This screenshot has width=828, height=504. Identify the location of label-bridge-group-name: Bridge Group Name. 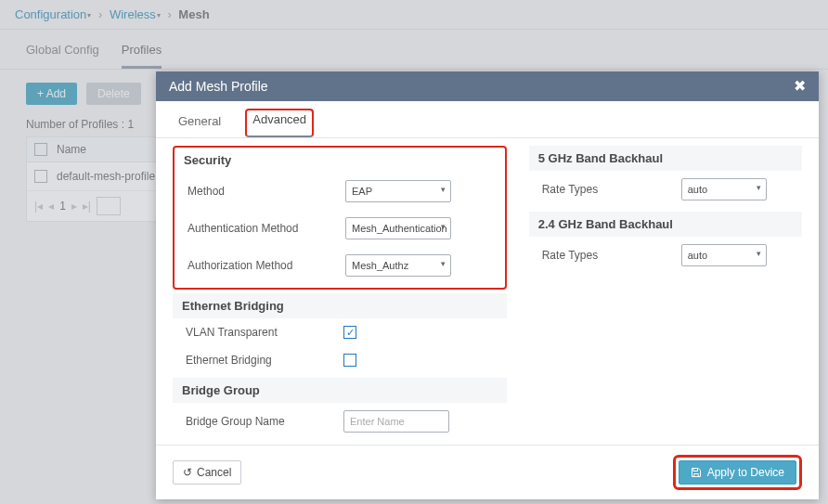
(265, 421).